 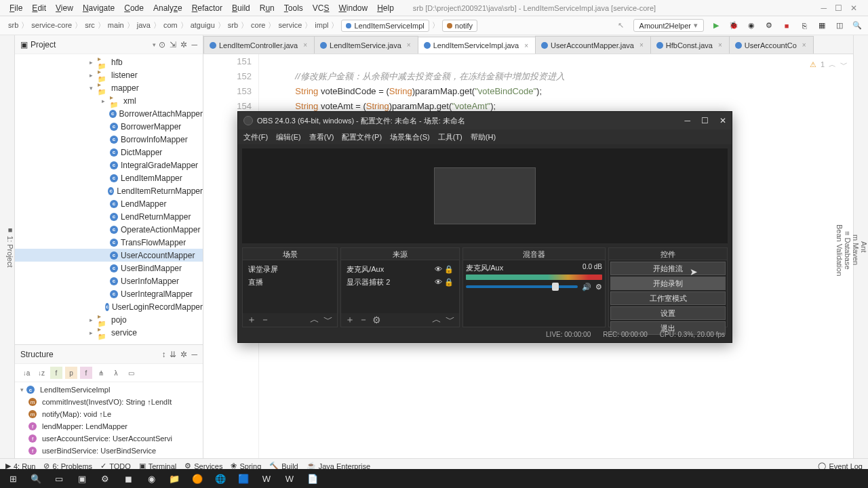 What do you see at coordinates (861, 247) in the screenshot?
I see `right-side-strip: Ant m Maven ≡ Database Bean Validation` at bounding box center [861, 247].